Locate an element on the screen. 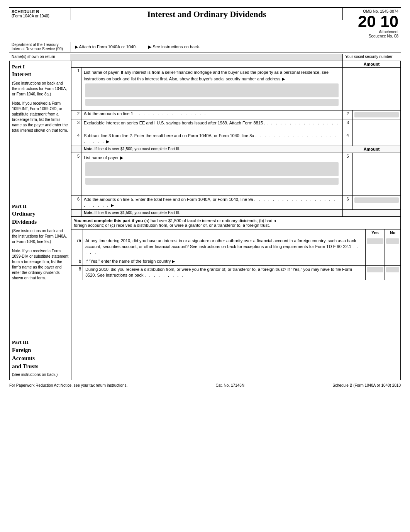  footer-cat: Cat. No. 17146N is located at coordinates (230, 386).